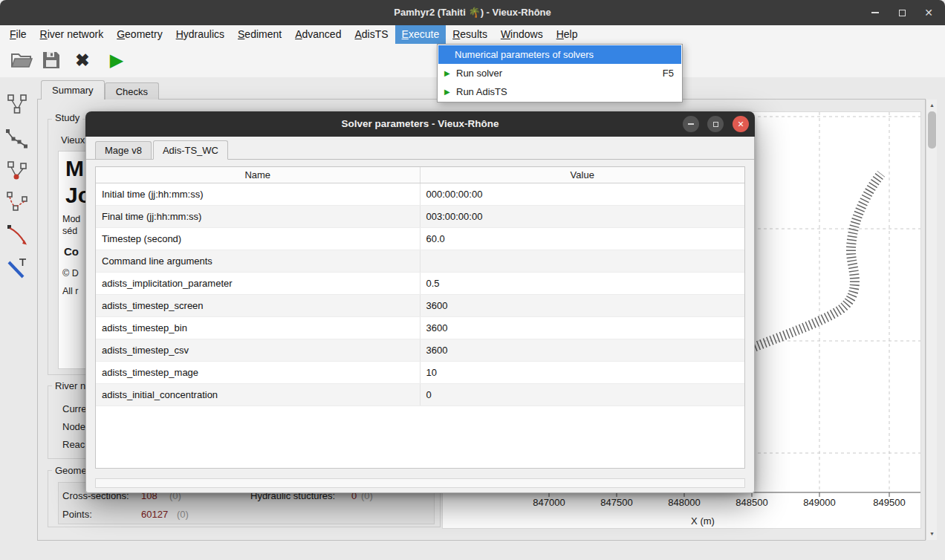 This screenshot has height=560, width=945. Describe the element at coordinates (17, 267) in the screenshot. I see `boundary-condition-tool-button` at that location.